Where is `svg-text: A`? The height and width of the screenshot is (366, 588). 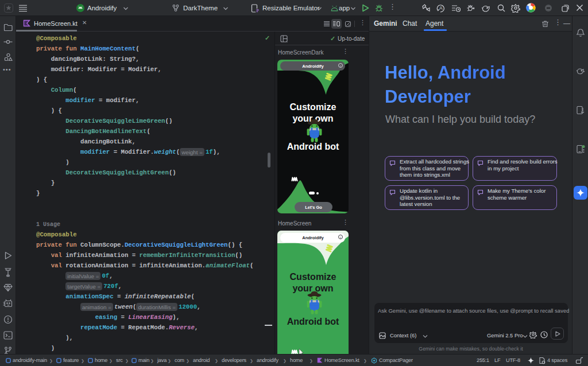 svg-text: A is located at coordinates (441, 8).